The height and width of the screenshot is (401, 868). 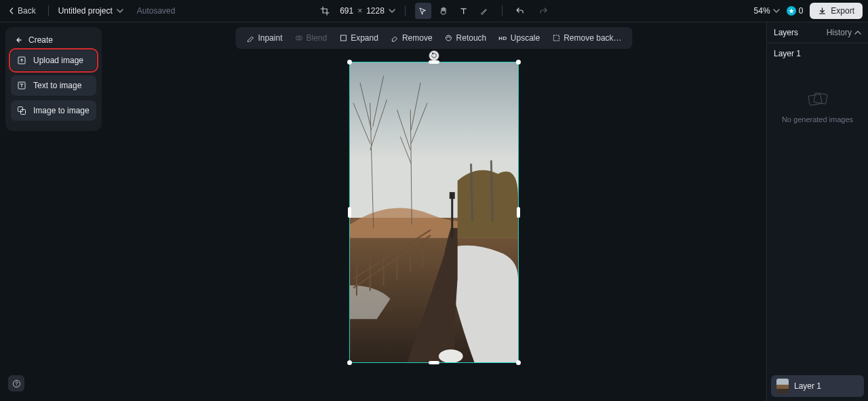 I want to click on empty-images-icon, so click(x=818, y=100).